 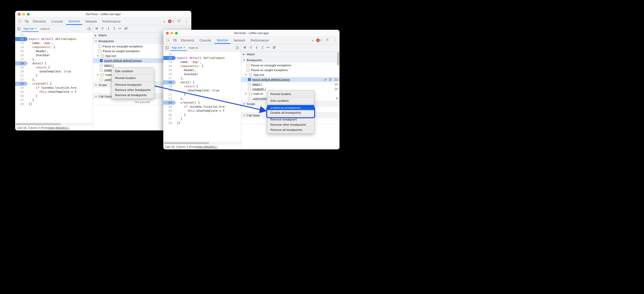 What do you see at coordinates (290, 48) in the screenshot?
I see `debugger-toolbar` at bounding box center [290, 48].